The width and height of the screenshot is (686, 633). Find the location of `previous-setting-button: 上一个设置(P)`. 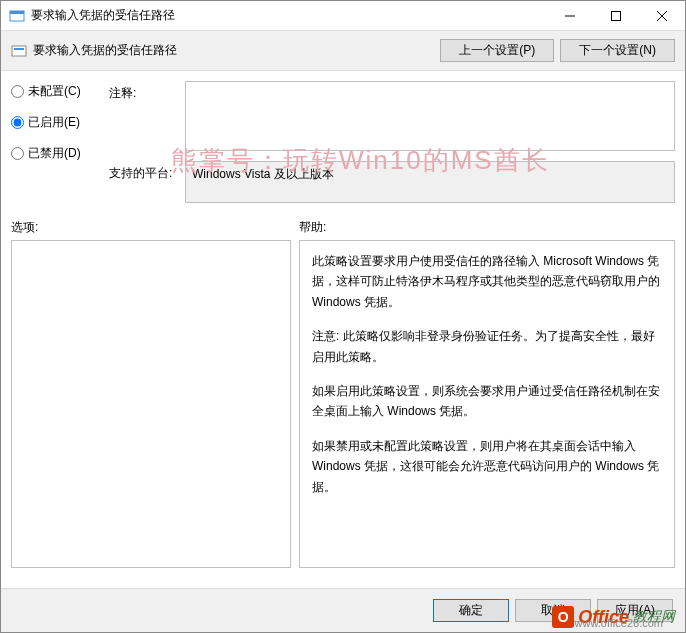

previous-setting-button: 上一个设置(P) is located at coordinates (497, 50).